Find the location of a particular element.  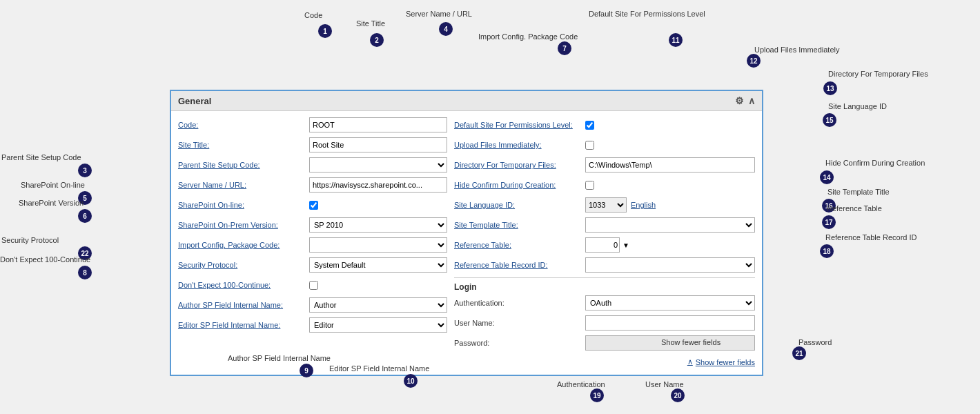

label-code: Code is located at coordinates (313, 15).